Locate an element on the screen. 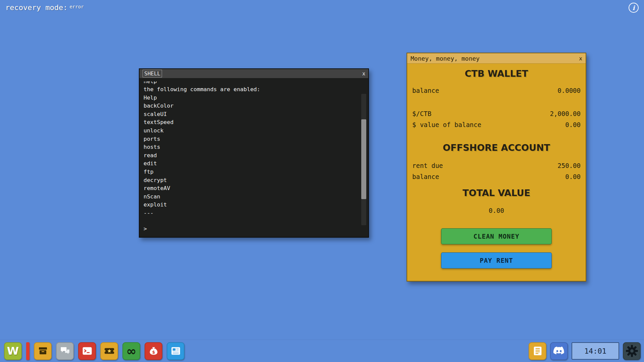 This screenshot has width=644, height=362. rent-due-row: rent due 250.00 is located at coordinates (496, 166).